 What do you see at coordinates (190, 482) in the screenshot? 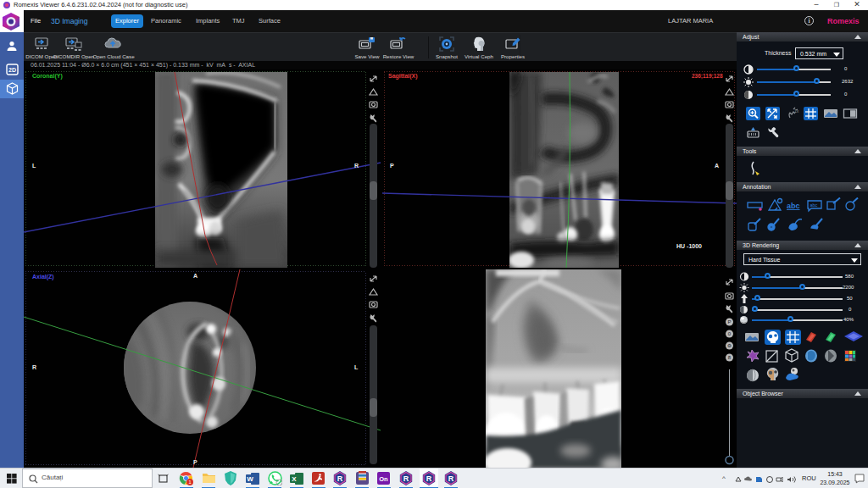
I see `svg-text: 1` at bounding box center [190, 482].